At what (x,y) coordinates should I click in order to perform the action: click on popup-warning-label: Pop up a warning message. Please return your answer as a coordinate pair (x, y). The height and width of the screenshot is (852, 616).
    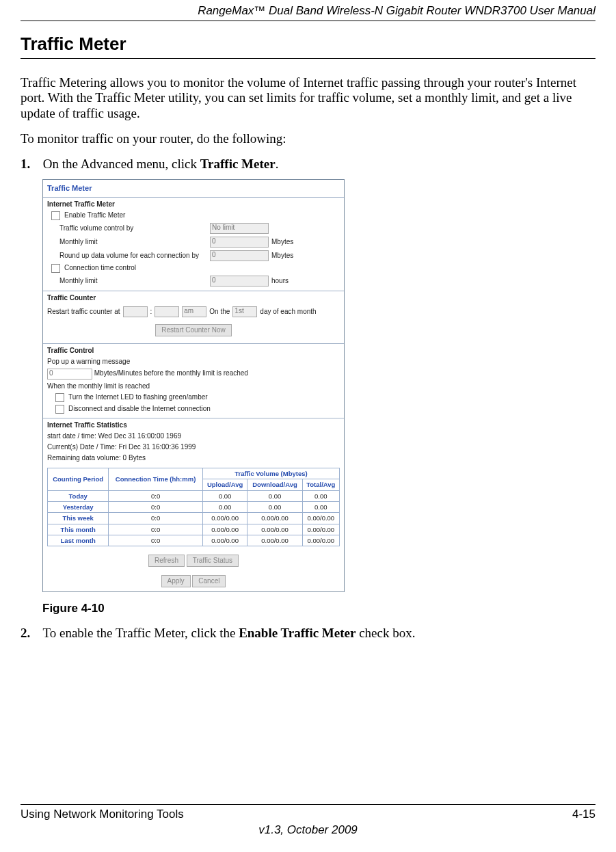
    Looking at the image, I should click on (193, 362).